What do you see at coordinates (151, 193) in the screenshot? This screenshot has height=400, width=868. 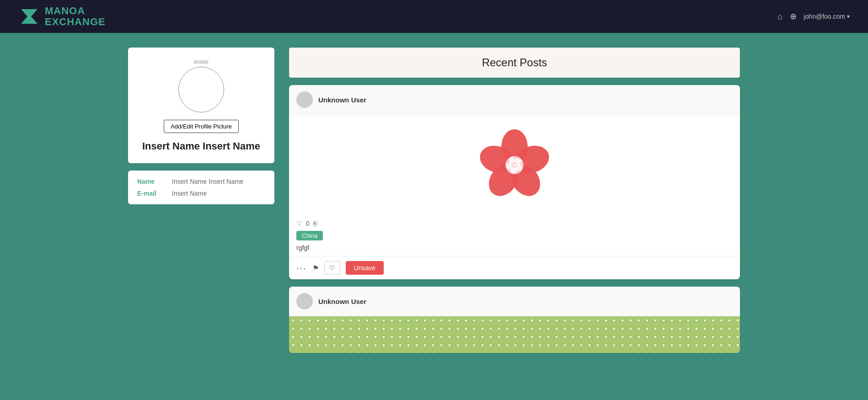 I see `email-label: E-mail` at bounding box center [151, 193].